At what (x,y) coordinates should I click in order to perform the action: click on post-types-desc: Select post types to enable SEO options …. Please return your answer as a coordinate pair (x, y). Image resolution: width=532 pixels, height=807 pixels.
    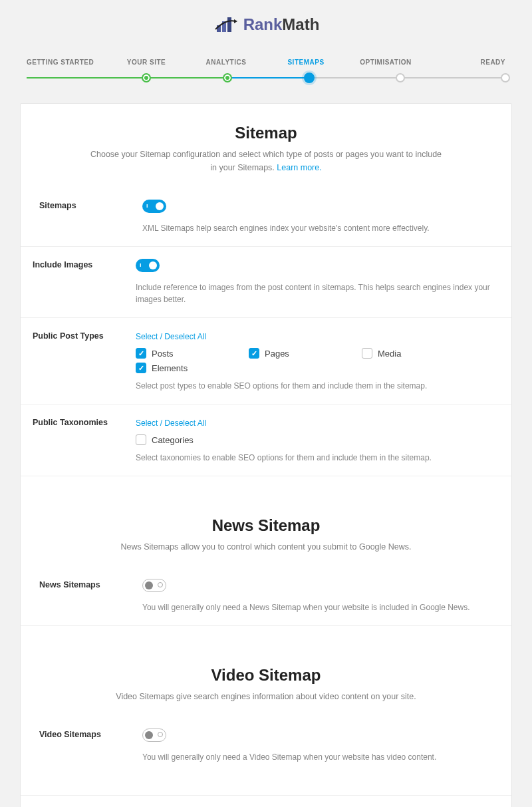
    Looking at the image, I should click on (314, 386).